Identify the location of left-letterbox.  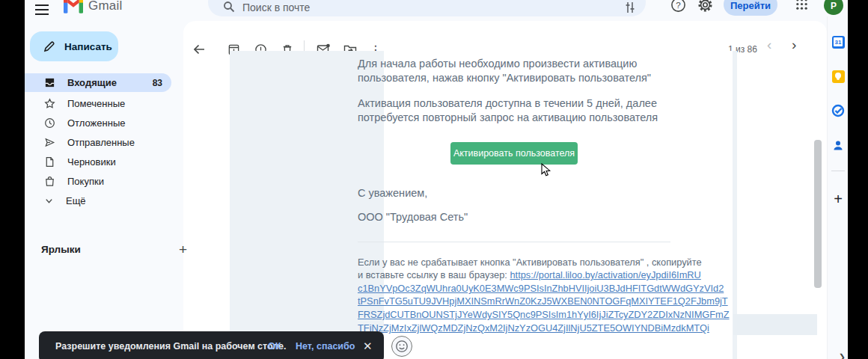
(12, 180).